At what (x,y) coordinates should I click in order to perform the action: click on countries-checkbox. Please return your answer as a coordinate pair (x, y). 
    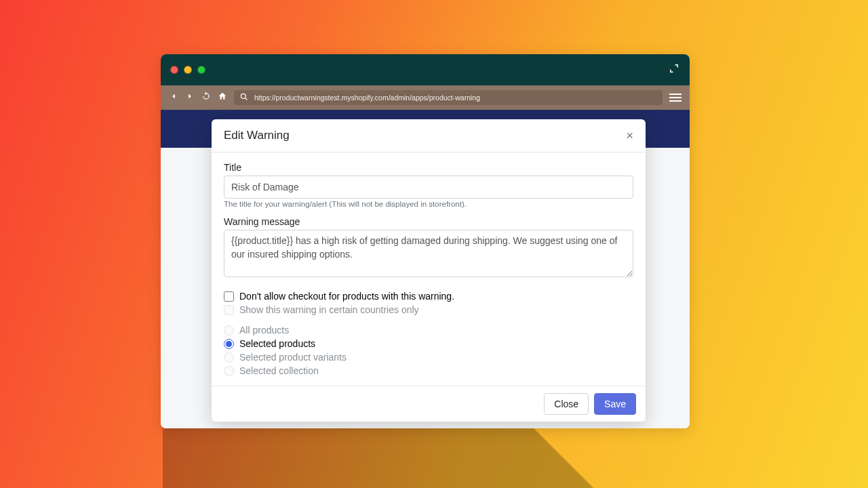
    Looking at the image, I should click on (229, 310).